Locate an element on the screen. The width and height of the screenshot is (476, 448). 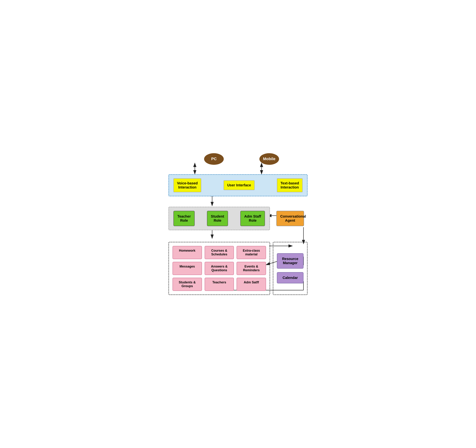
courses-schedules-box: Courses & Schedules is located at coordinates (219, 253).